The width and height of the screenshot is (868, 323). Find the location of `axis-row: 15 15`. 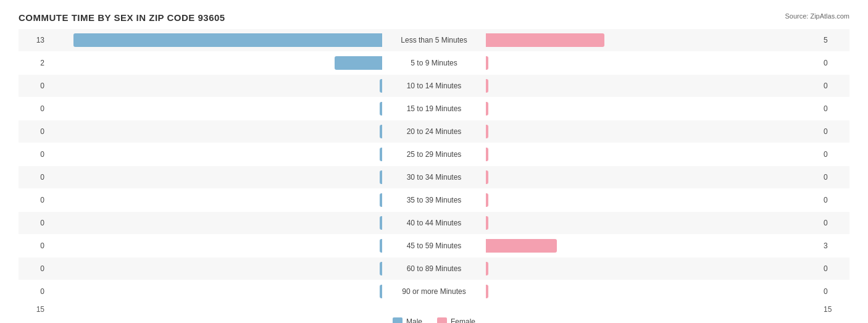

axis-row: 15 15 is located at coordinates (434, 309).